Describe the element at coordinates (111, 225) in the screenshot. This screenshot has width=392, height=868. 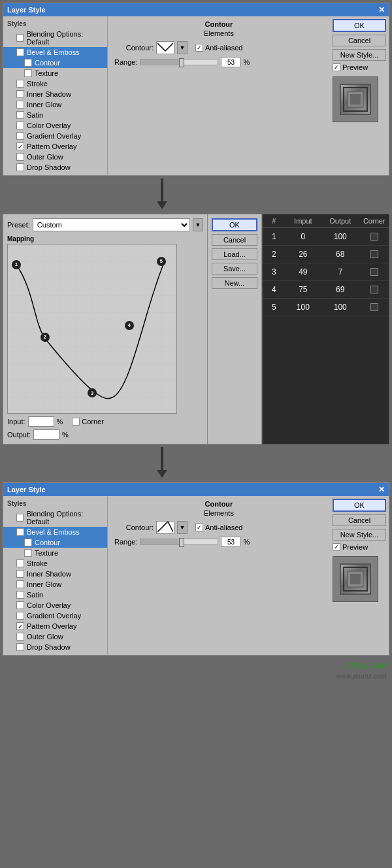
I see `preset-select: Custom` at that location.